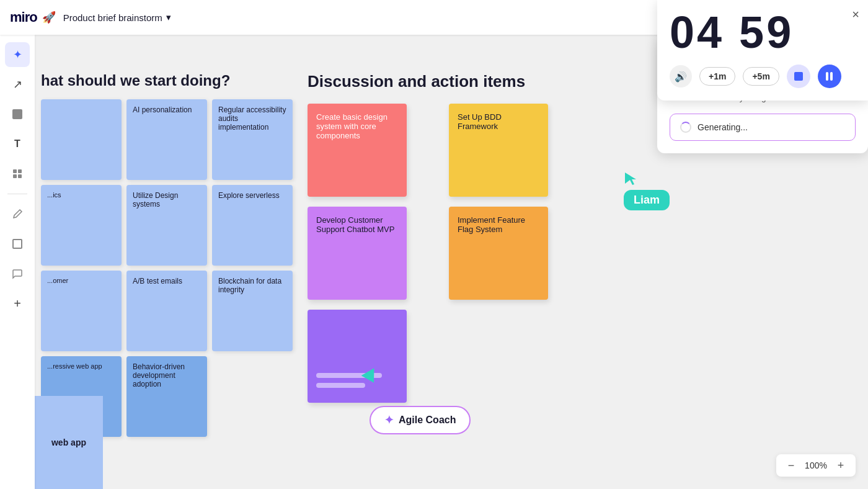  I want to click on generating-label: Generating..., so click(723, 127).